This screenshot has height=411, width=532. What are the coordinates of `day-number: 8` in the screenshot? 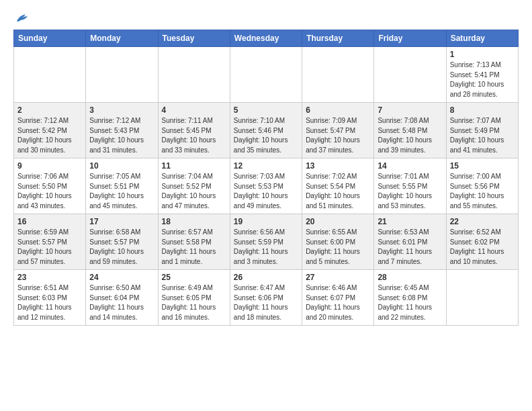 It's located at (482, 110).